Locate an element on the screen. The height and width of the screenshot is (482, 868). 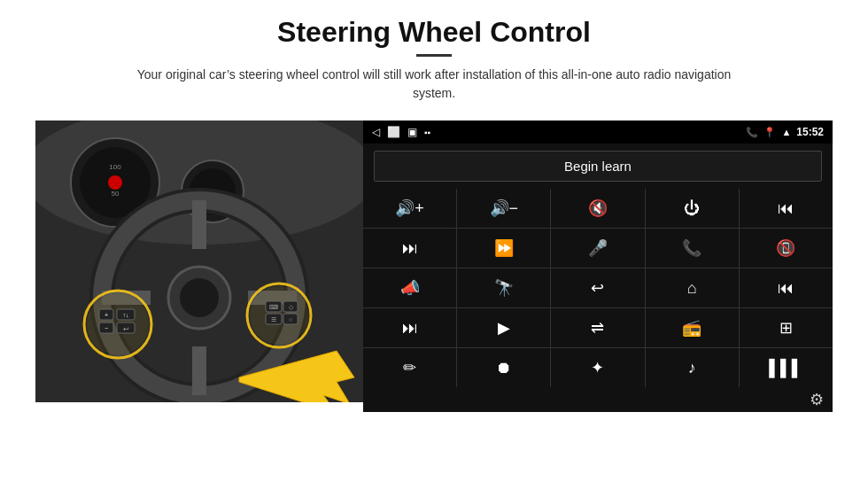
back-icon: ↩ is located at coordinates (597, 288).